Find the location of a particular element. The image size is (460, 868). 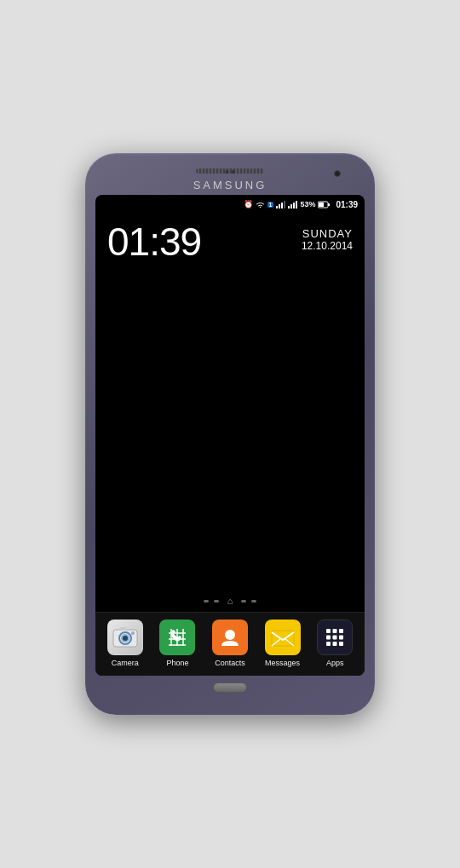

status-bar: ⏰ 1 is located at coordinates (230, 204).